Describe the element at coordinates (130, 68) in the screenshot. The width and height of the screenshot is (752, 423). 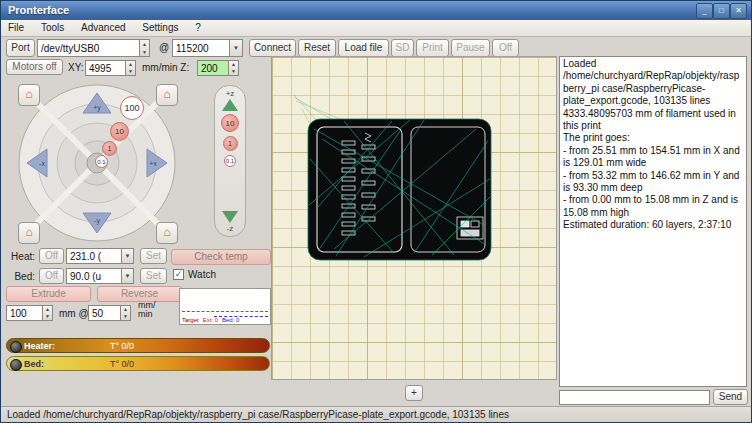
I see `xy-feedrate-spinner: ▲ ▼` at that location.